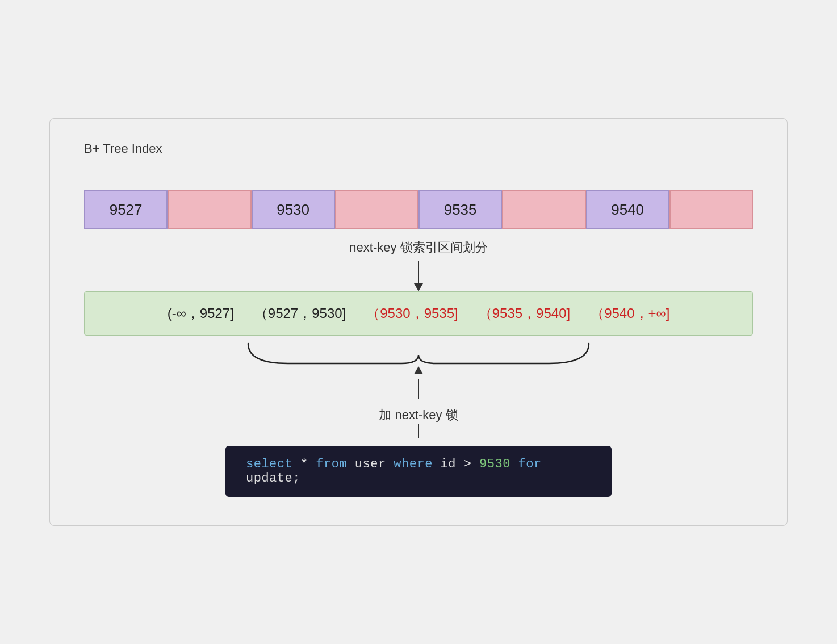 This screenshot has height=644, width=837. What do you see at coordinates (293, 210) in the screenshot?
I see `btree-cell-2: 9530` at bounding box center [293, 210].